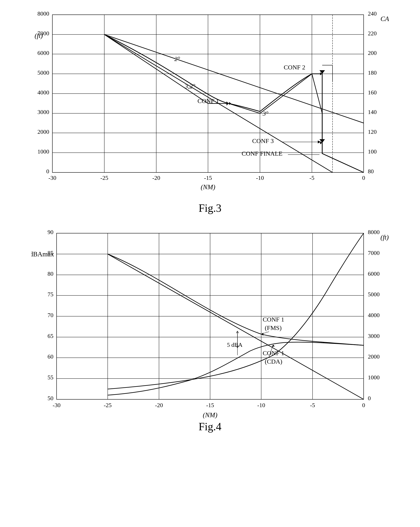 This screenshot has width=420, height=527. What do you see at coordinates (372, 53) in the screenshot?
I see `svg-text: 200` at bounding box center [372, 53].